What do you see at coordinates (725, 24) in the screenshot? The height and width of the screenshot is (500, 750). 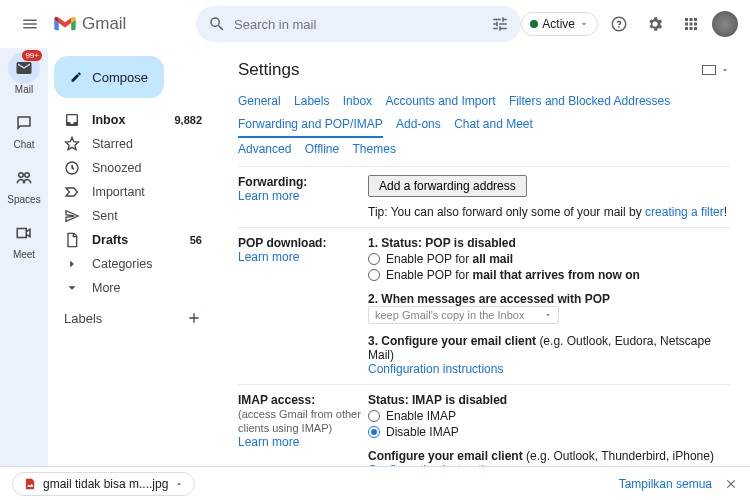 I see `account-avatar` at bounding box center [725, 24].